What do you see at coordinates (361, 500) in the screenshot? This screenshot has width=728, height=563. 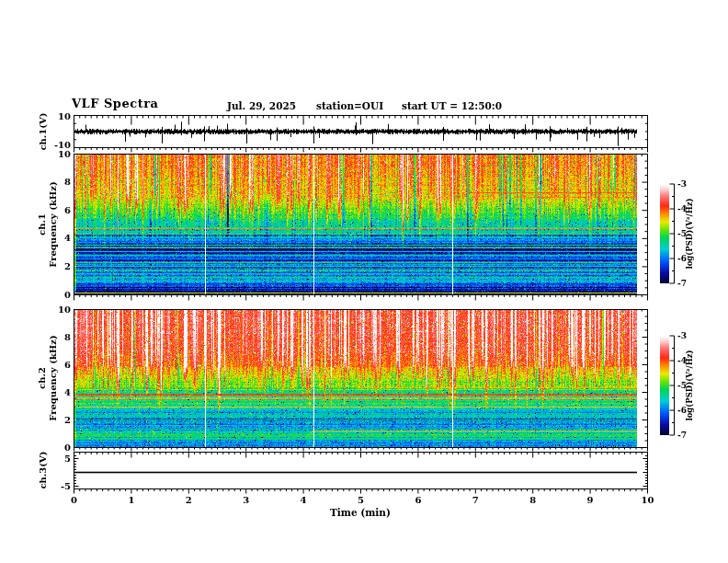 I see `x-tick-label: 5` at bounding box center [361, 500].